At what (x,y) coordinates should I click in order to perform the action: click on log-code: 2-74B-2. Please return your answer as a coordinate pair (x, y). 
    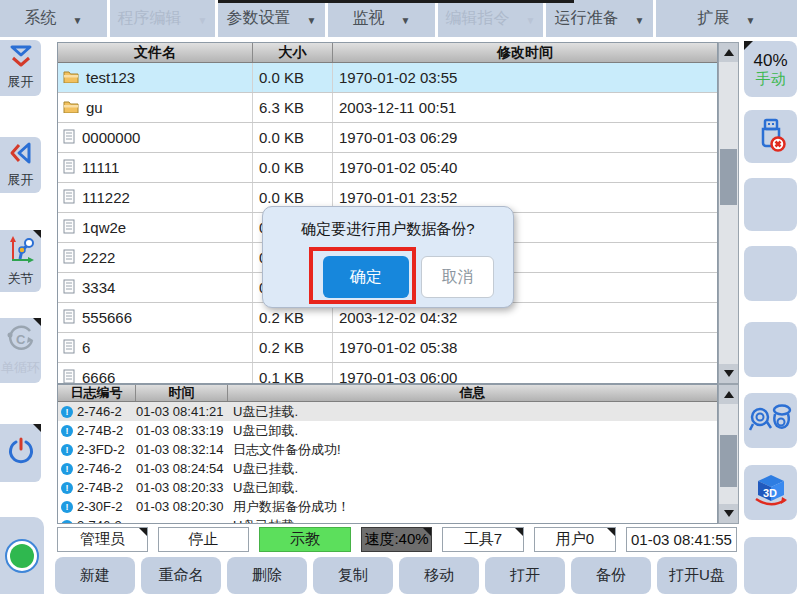
    Looking at the image, I should click on (100, 430).